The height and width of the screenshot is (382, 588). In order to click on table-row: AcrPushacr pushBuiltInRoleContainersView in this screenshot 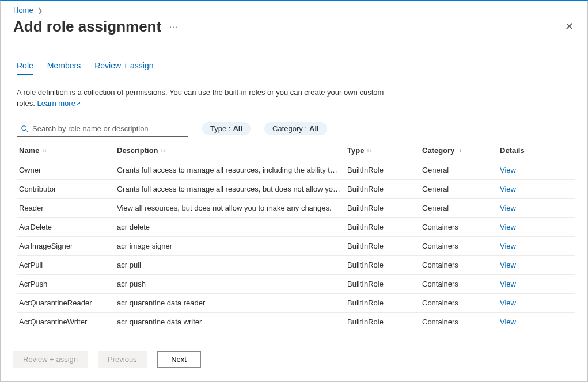, I will do `click(296, 284)`.